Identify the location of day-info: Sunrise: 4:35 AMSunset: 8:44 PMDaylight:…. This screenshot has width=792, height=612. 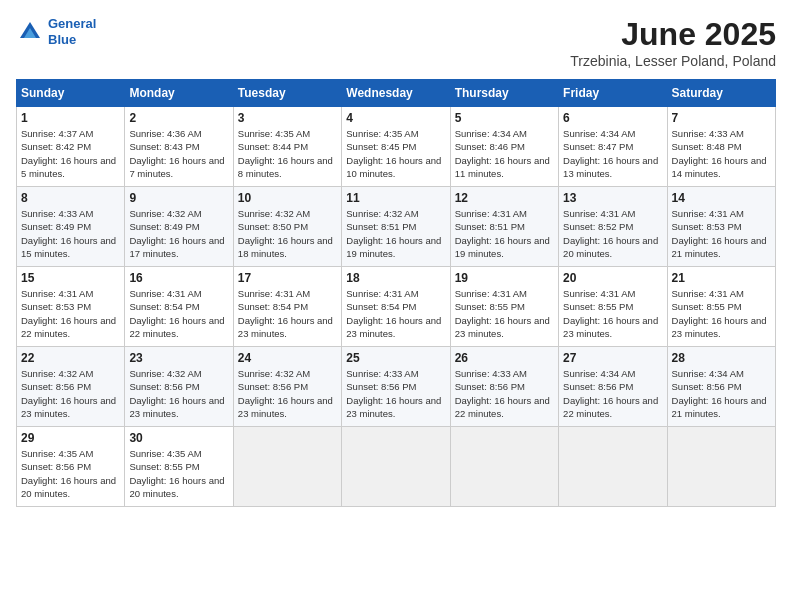
(288, 154).